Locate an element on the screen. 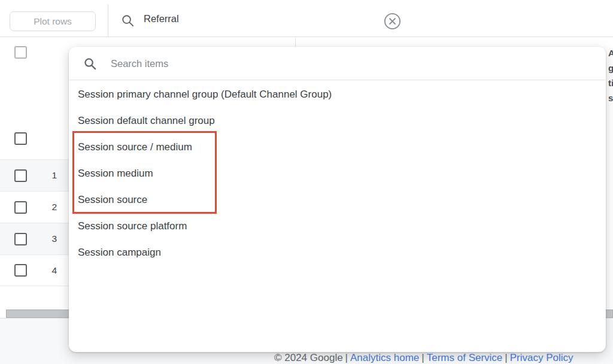 The height and width of the screenshot is (364, 613). table-row: 1 is located at coordinates (35, 175).